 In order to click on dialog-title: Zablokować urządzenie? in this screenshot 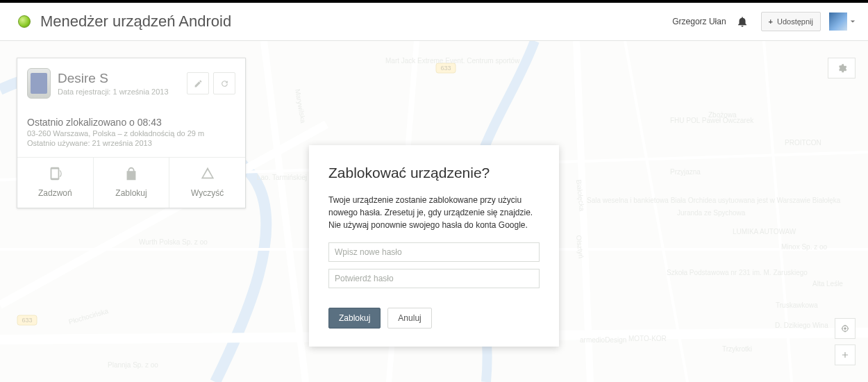, I will do `click(434, 173)`.